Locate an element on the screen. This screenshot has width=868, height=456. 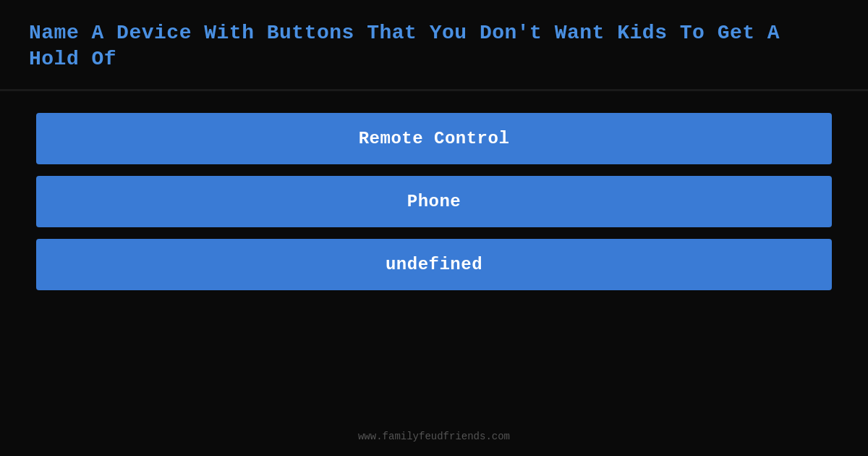
footer: www.familyfeudfriends.com is located at coordinates (434, 436).